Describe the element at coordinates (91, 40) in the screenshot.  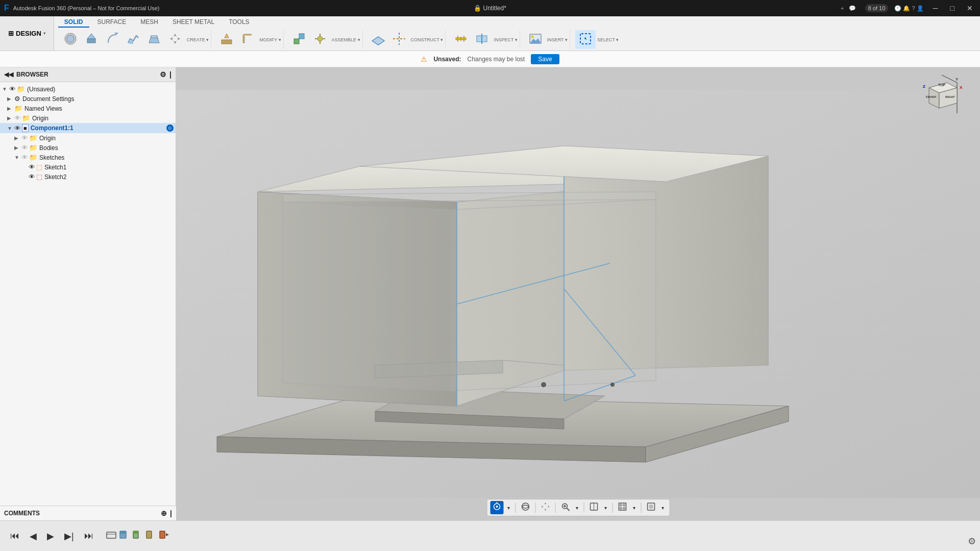
I see `create-extrude-button` at that location.